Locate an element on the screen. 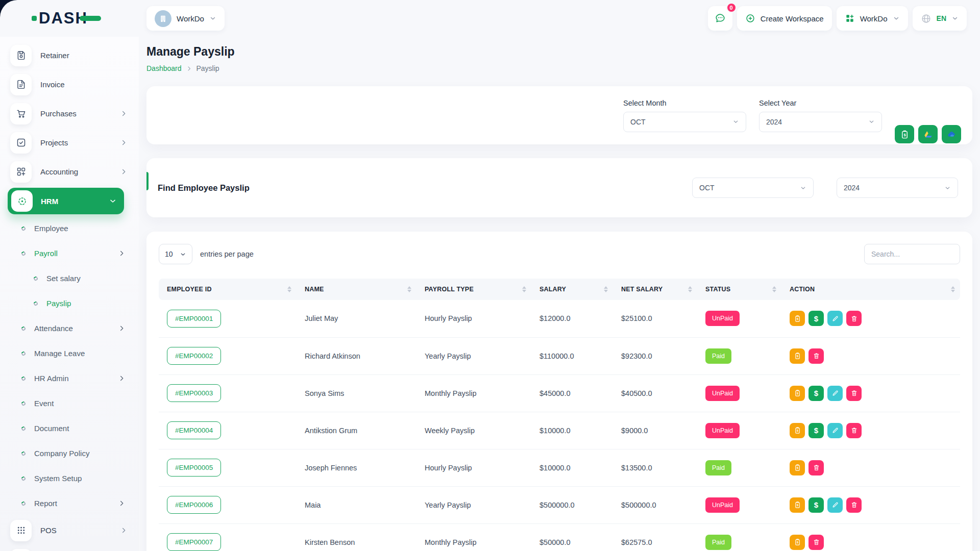 The height and width of the screenshot is (551, 980). sidebar-subitem-manage-leave: Manage Leave is located at coordinates (69, 353).